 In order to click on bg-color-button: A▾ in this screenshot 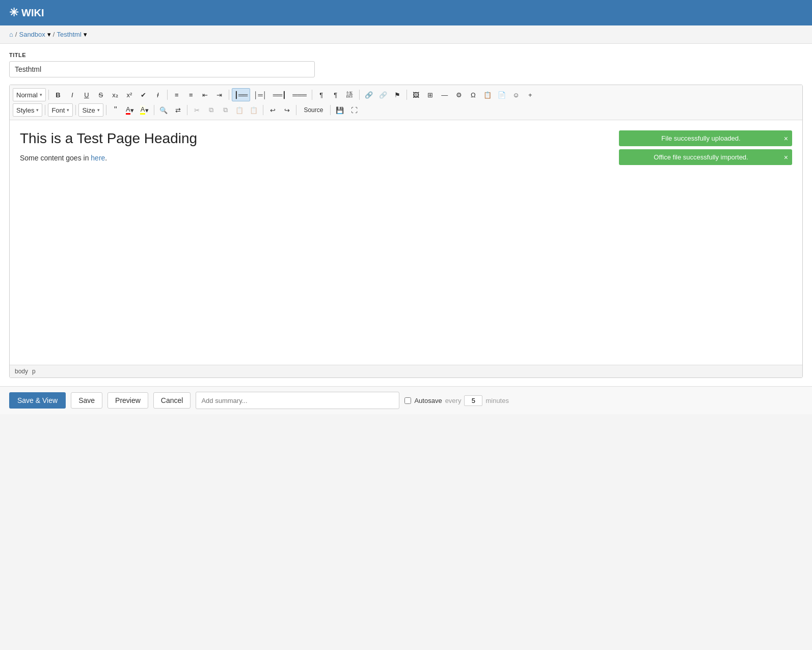, I will do `click(145, 110)`.